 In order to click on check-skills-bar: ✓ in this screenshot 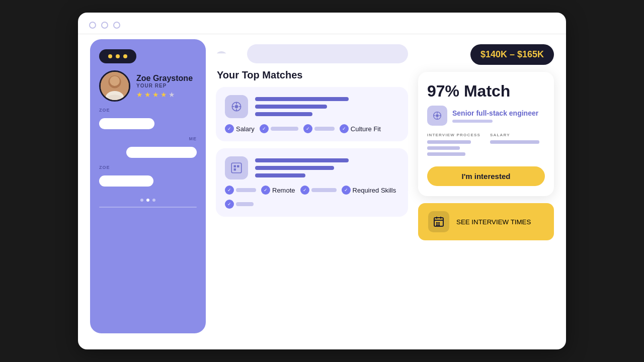, I will do `click(229, 204)`.